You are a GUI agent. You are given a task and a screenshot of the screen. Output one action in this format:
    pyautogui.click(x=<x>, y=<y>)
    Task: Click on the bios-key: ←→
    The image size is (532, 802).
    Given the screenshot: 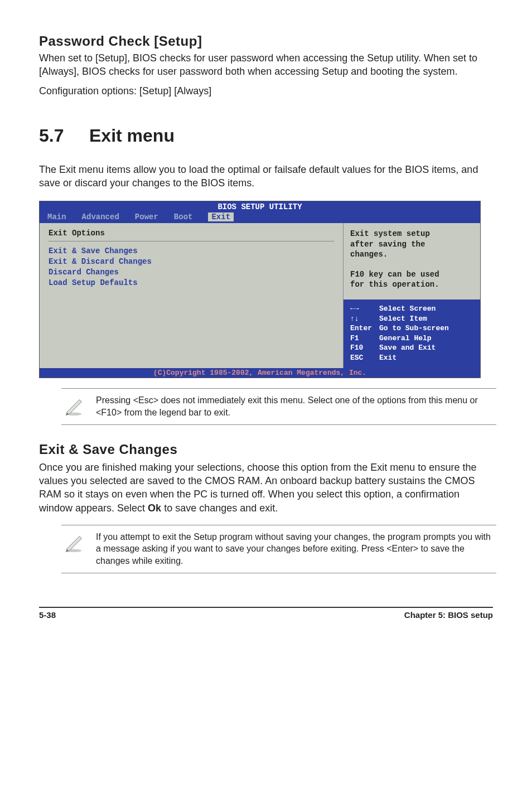 What is the action you would take?
    pyautogui.click(x=365, y=309)
    